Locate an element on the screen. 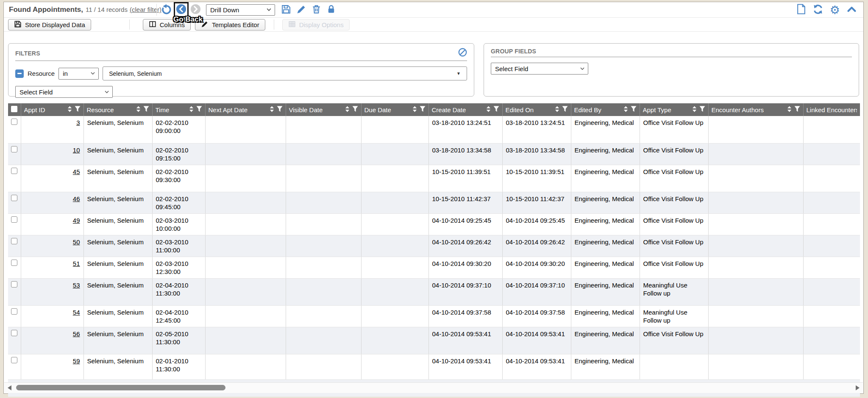 The width and height of the screenshot is (868, 398). undo-button is located at coordinates (167, 10).